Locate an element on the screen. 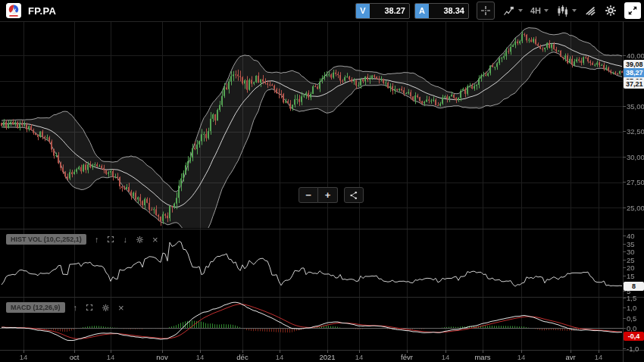 The width and height of the screenshot is (644, 362). symbol-title: FP.PA is located at coordinates (42, 11).